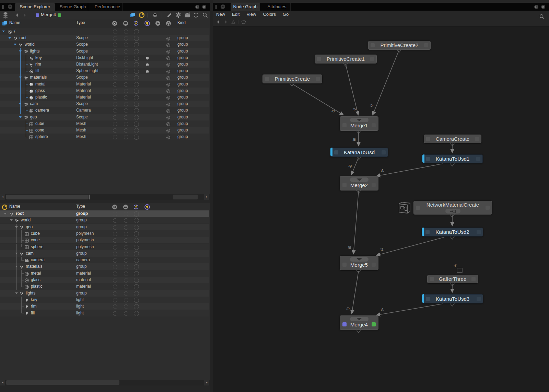  I want to click on tree-row-materials: materialsScopegroup, so click(105, 78).